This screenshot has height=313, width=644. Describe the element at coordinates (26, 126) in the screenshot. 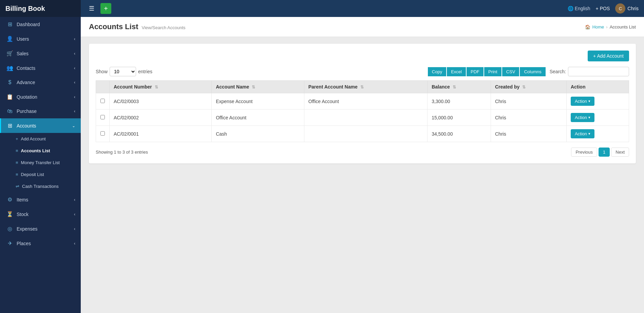

I see `sidebar-label-accounts: Accounts` at that location.